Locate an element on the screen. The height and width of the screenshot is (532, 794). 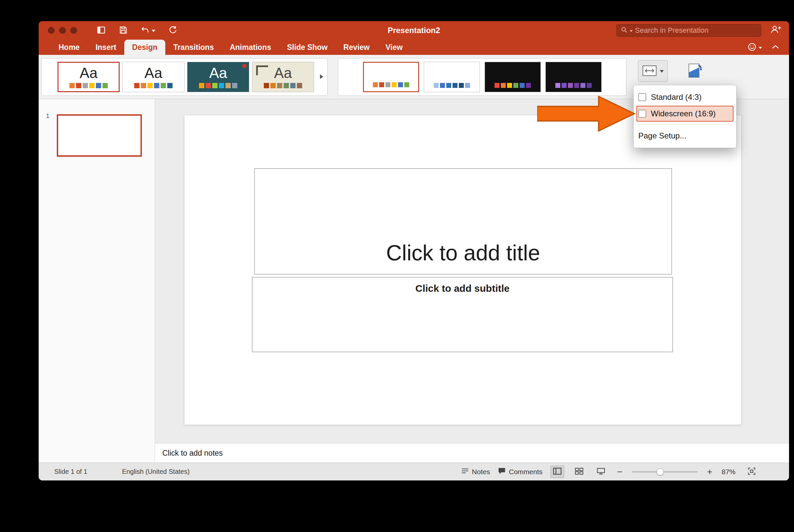
format-background-button is located at coordinates (694, 71).